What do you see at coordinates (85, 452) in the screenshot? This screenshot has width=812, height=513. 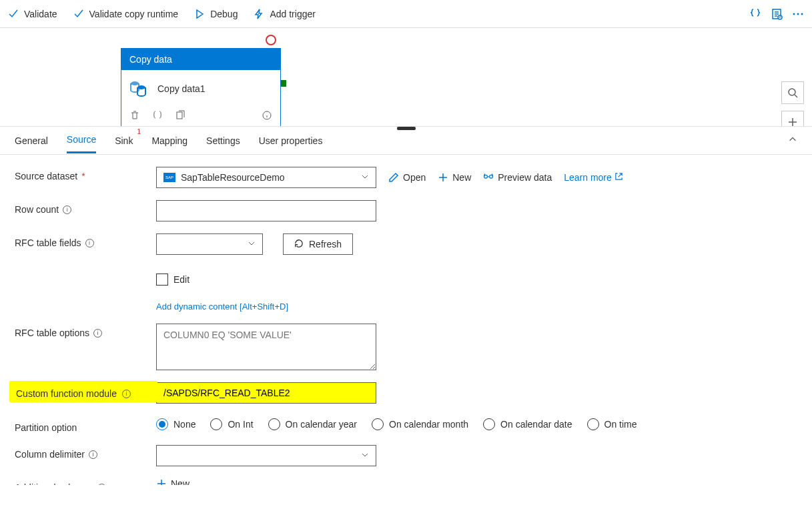 I see `column-delim-label: Column delimiter i` at bounding box center [85, 452].